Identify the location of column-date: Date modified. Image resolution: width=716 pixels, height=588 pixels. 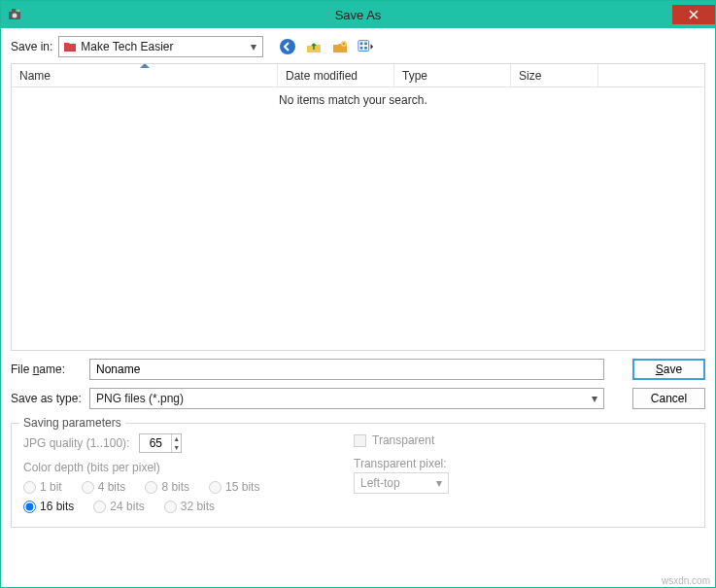
(336, 76).